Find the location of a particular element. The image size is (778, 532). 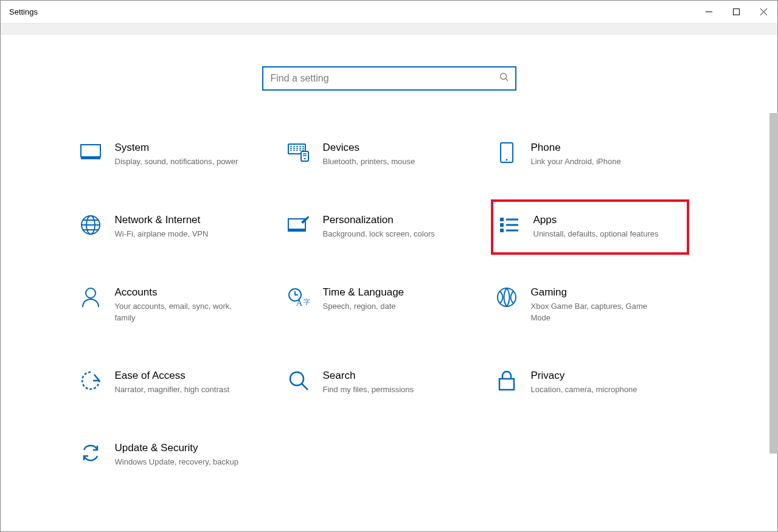

tile-personalization: Personalization Background, lock screen,… is located at coordinates (382, 227).